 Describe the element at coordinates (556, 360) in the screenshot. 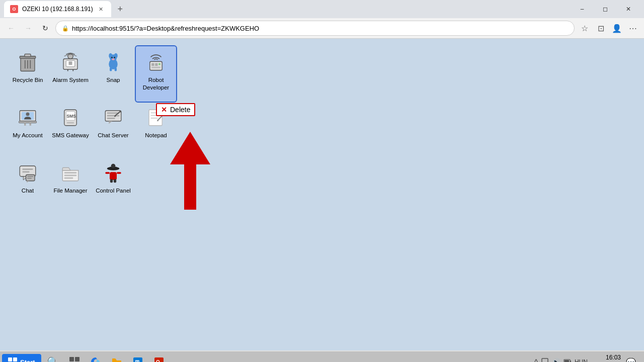

I see `tray-volume-icon: 🔊` at that location.